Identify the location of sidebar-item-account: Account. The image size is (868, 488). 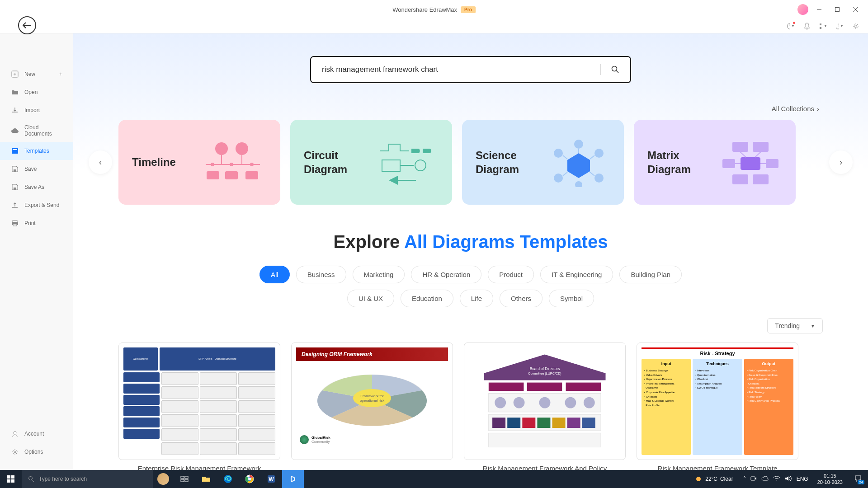
(37, 434).